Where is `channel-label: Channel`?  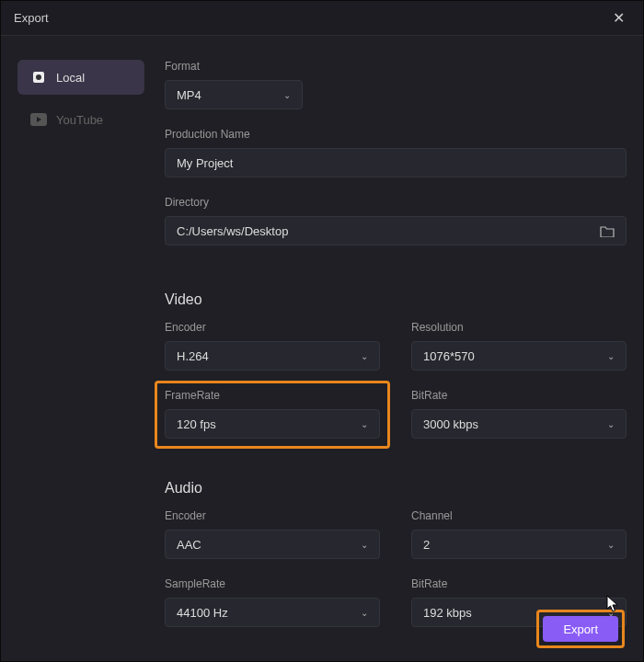
channel-label: Channel is located at coordinates (519, 516).